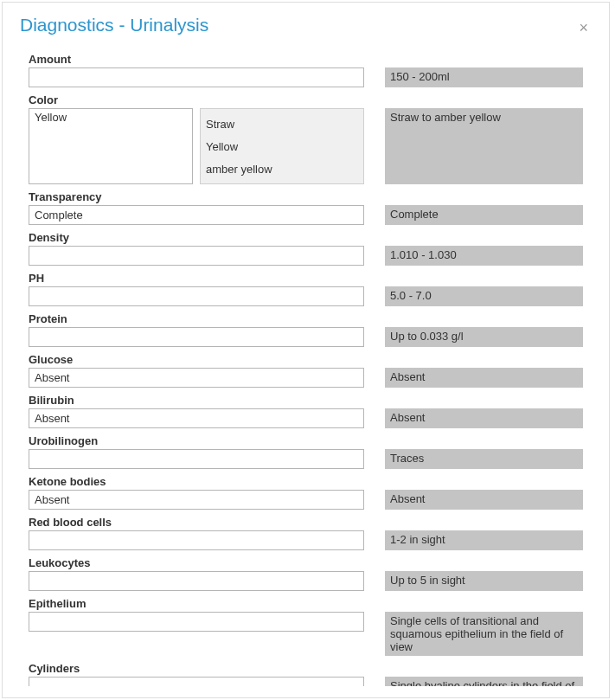 Image resolution: width=615 pixels, height=700 pixels. What do you see at coordinates (484, 682) in the screenshot?
I see `cylinders-reference: Single hyaline cylinders in the field of…` at bounding box center [484, 682].